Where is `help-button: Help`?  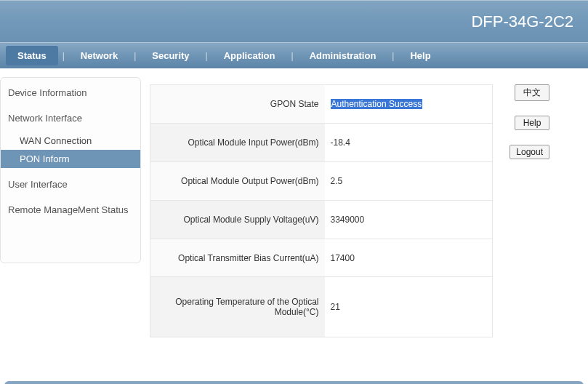 help-button: Help is located at coordinates (532, 123).